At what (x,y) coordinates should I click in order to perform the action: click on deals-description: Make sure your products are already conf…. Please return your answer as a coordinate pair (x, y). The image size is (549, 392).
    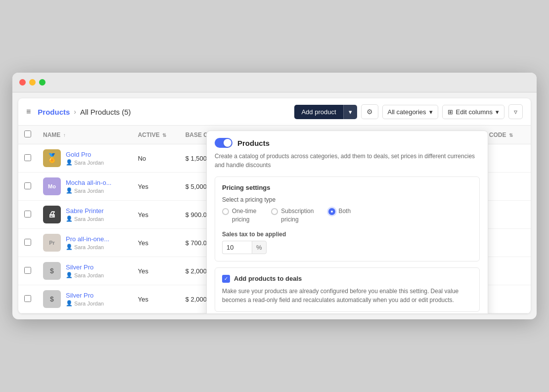
    Looking at the image, I should click on (347, 296).